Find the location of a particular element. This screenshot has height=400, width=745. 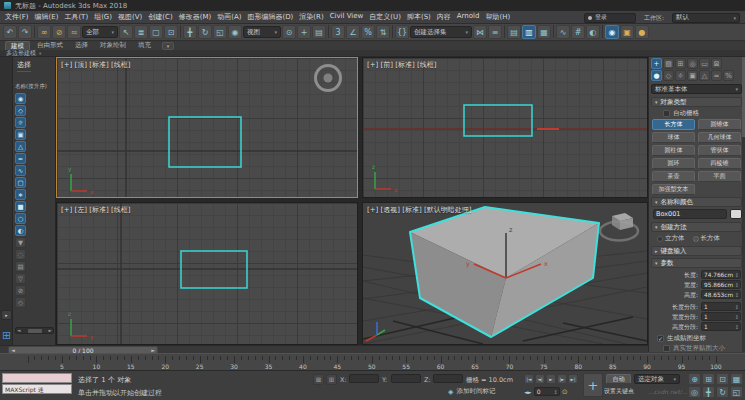

viewport-perspective-label: [+] [透视] [标准] [默认明暗处理] is located at coordinates (419, 210).